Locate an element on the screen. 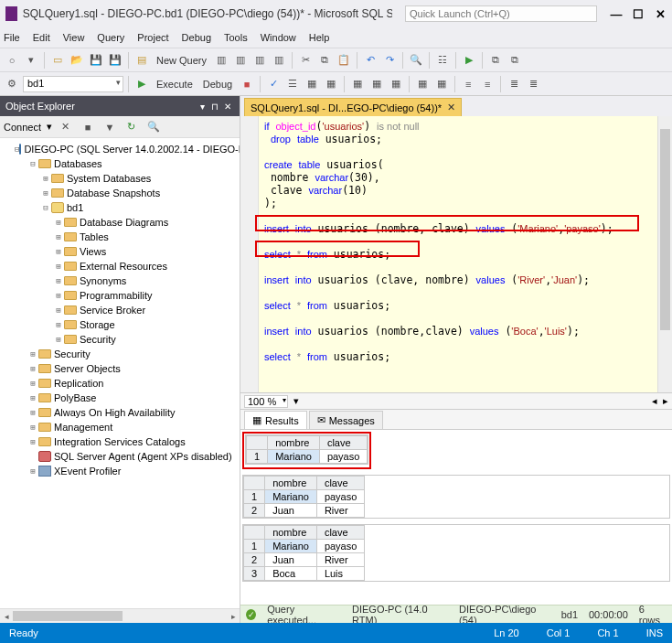  zoom-dropdown-icon: ▾ is located at coordinates (296, 401).